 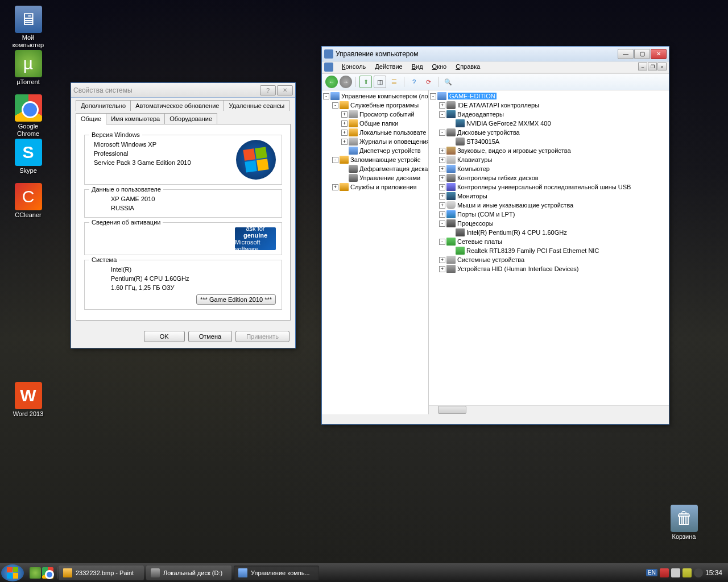 I want to click on recycle-bin: 🗑 Корзина, so click(x=684, y=523).